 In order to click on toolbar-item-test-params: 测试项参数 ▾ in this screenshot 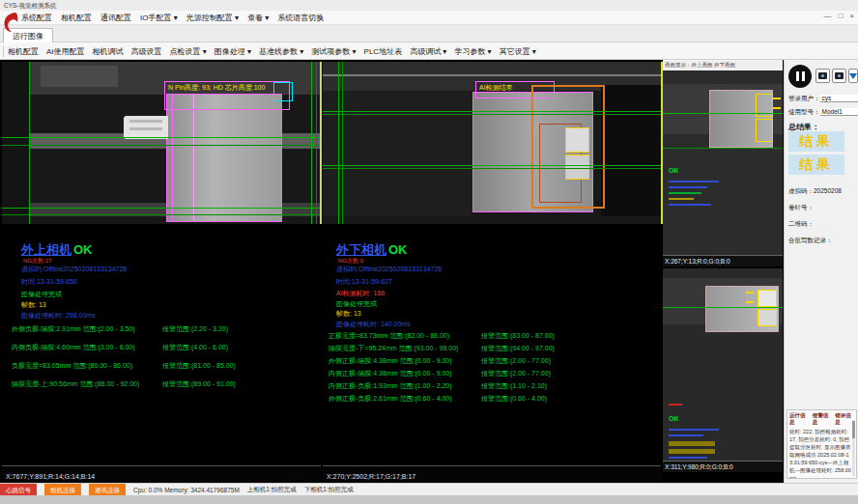, I will do `click(333, 52)`.